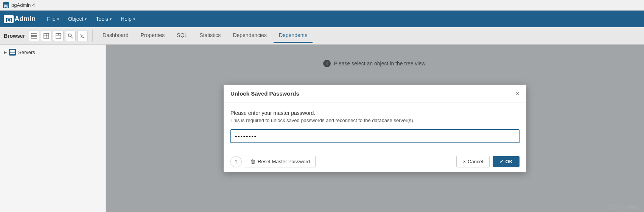  What do you see at coordinates (375, 94) in the screenshot?
I see `dialog-header: Unlock Saved Passwords ×` at bounding box center [375, 94].